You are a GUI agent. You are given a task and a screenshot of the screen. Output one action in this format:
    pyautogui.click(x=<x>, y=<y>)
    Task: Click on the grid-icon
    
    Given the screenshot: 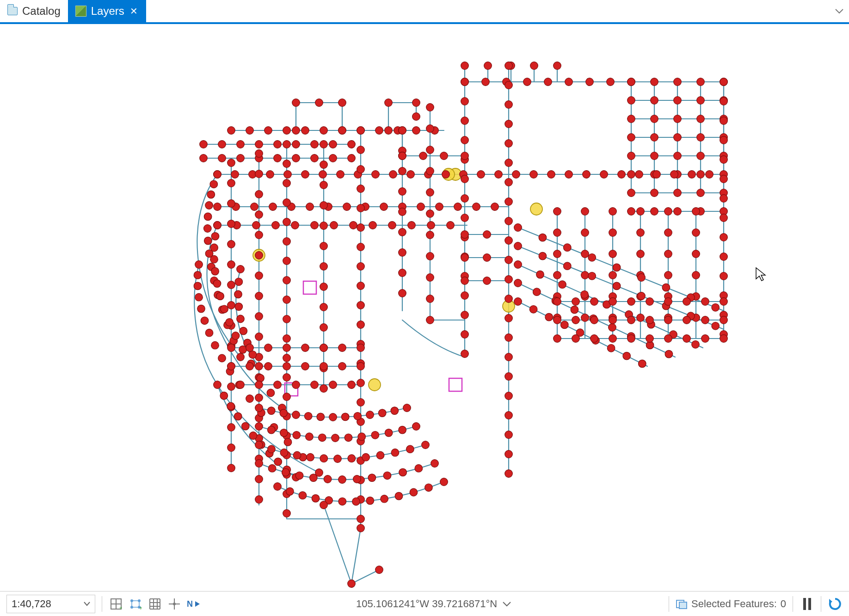 What is the action you would take?
    pyautogui.click(x=155, y=604)
    